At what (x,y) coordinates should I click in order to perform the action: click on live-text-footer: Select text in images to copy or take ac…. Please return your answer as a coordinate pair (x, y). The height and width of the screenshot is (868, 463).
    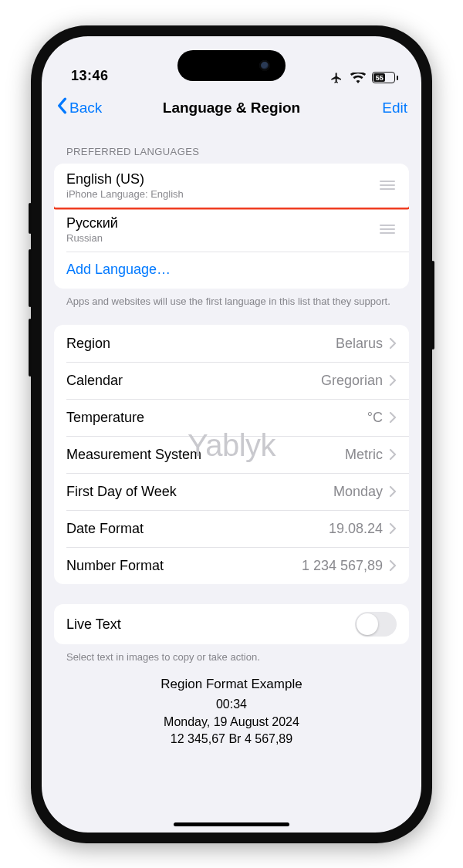
    Looking at the image, I should click on (231, 654).